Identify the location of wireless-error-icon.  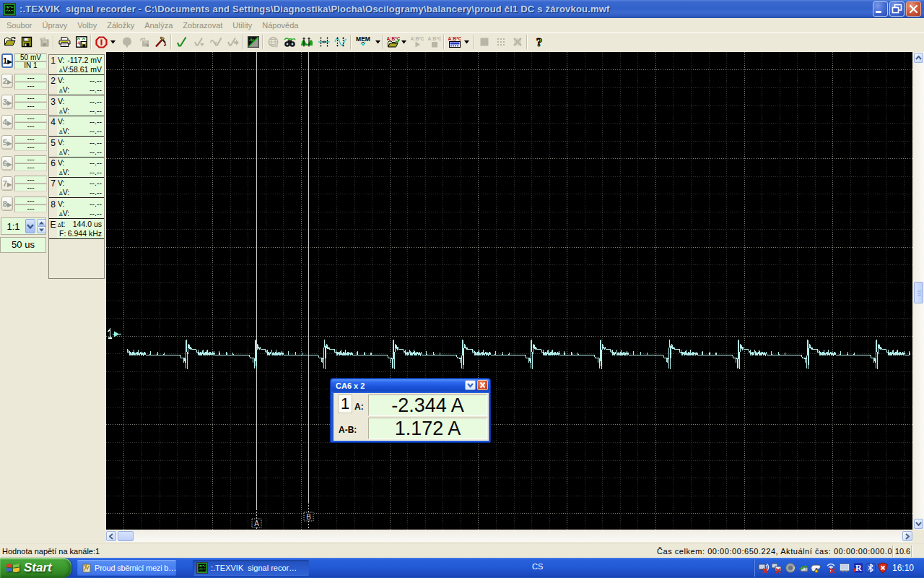
(831, 568).